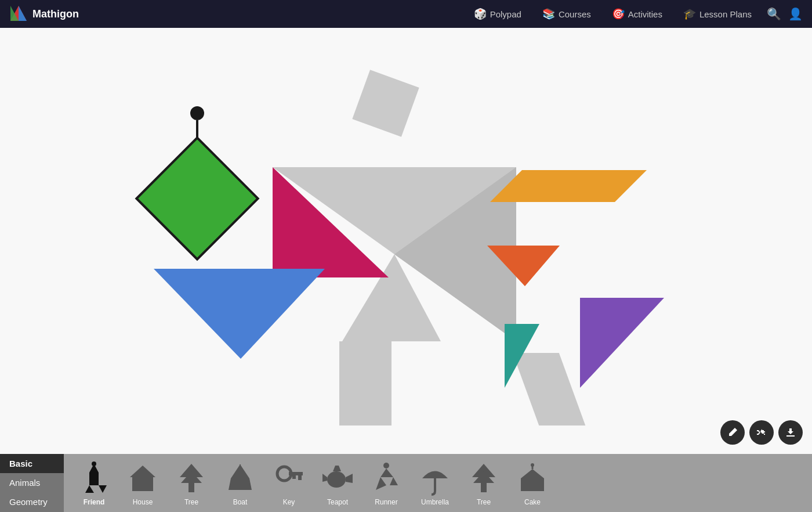 Image resolution: width=812 pixels, height=512 pixels. Describe the element at coordinates (532, 483) in the screenshot. I see `tangram-cake: Cake` at that location.